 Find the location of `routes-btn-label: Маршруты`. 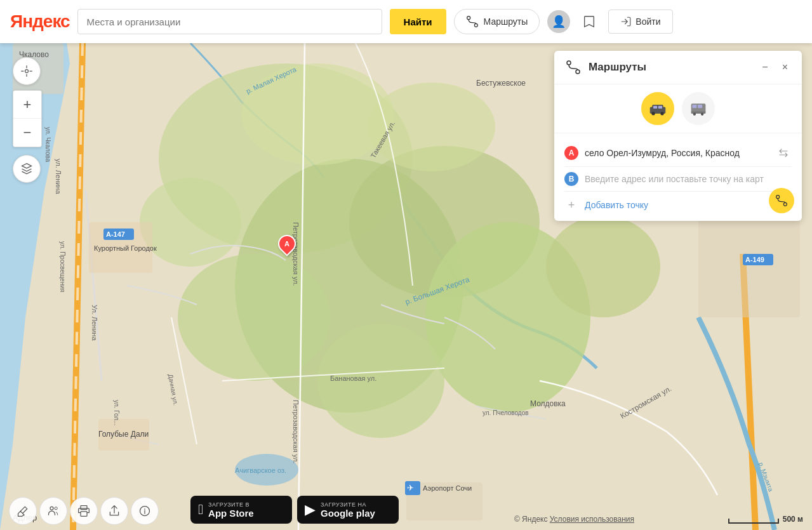

routes-btn-label: Маршруты is located at coordinates (506, 22).